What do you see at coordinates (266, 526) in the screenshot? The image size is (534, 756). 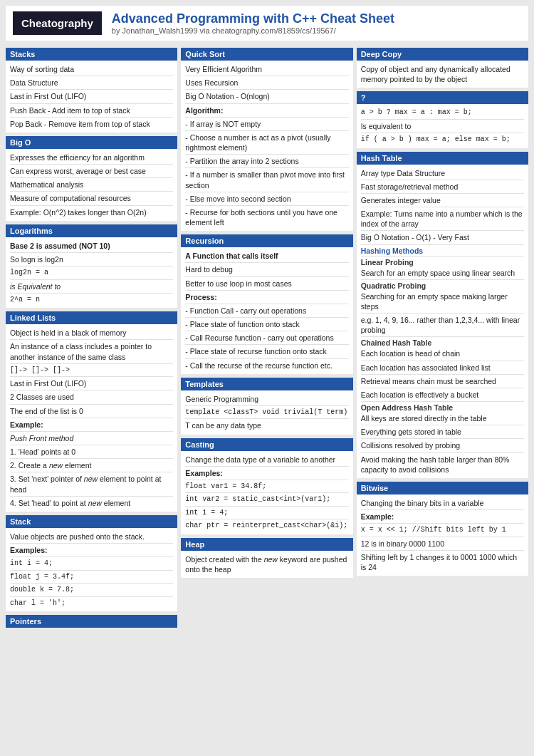 I see `cast-row: char ptr = reinterpret_cast<char>(&i);` at bounding box center [266, 526].